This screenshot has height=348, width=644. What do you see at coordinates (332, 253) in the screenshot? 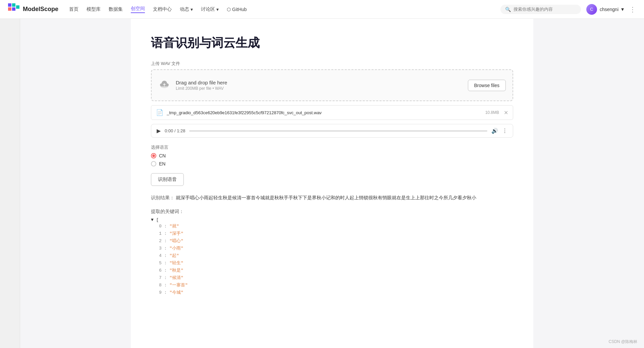
I see `keywords-section: 提取的关键词： ▼ [ 0 : "就"1 : "深手"2 : "唱心"3 : "…` at bounding box center [332, 253].